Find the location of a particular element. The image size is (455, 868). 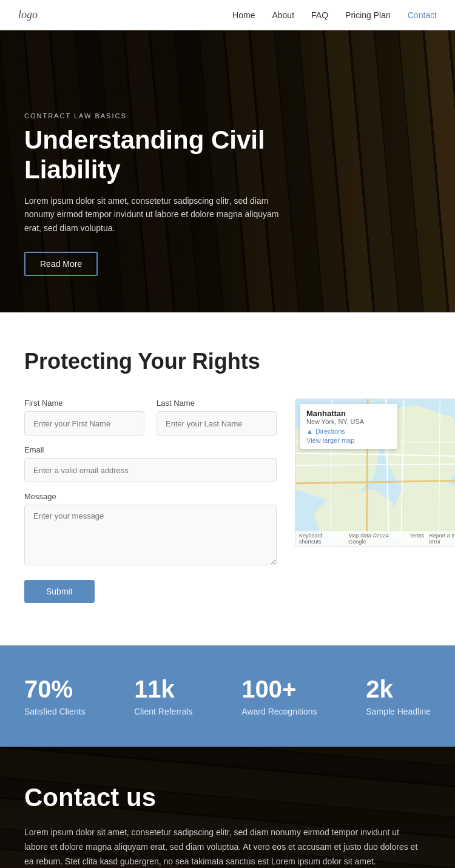

contact-us-content: Contact us Lorem ipsum dolor sit amet, c… is located at coordinates (228, 826).